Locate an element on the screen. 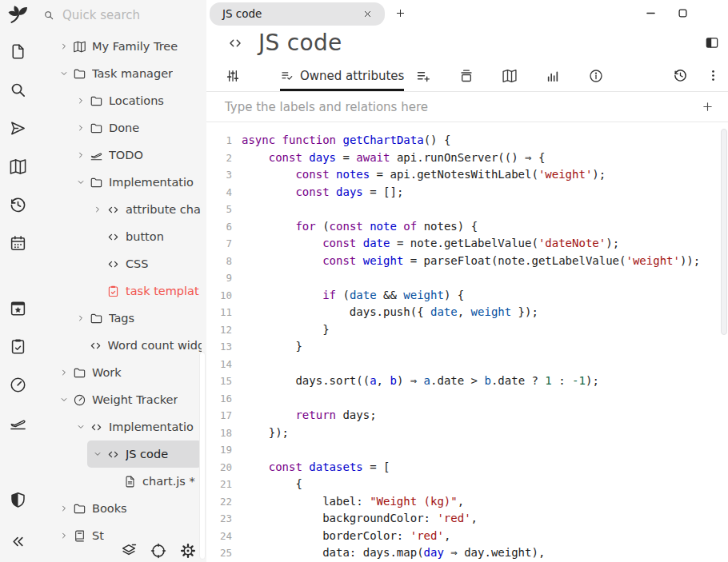 The width and height of the screenshot is (728, 562). code-line: 16 is located at coordinates (467, 399).